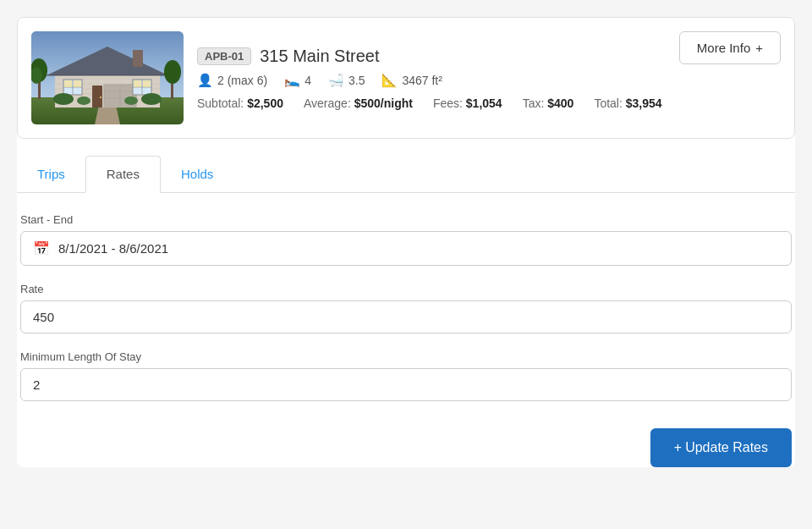 The image size is (812, 529). Describe the element at coordinates (411, 80) in the screenshot. I see `sqft-detail: 📐 3467 ft²` at that location.